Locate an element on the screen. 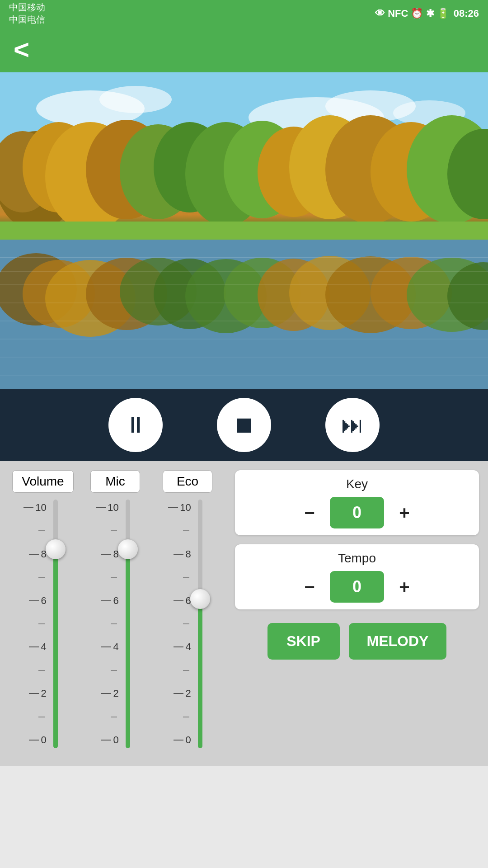 The width and height of the screenshot is (488, 868). back-button: < is located at coordinates (22, 50).